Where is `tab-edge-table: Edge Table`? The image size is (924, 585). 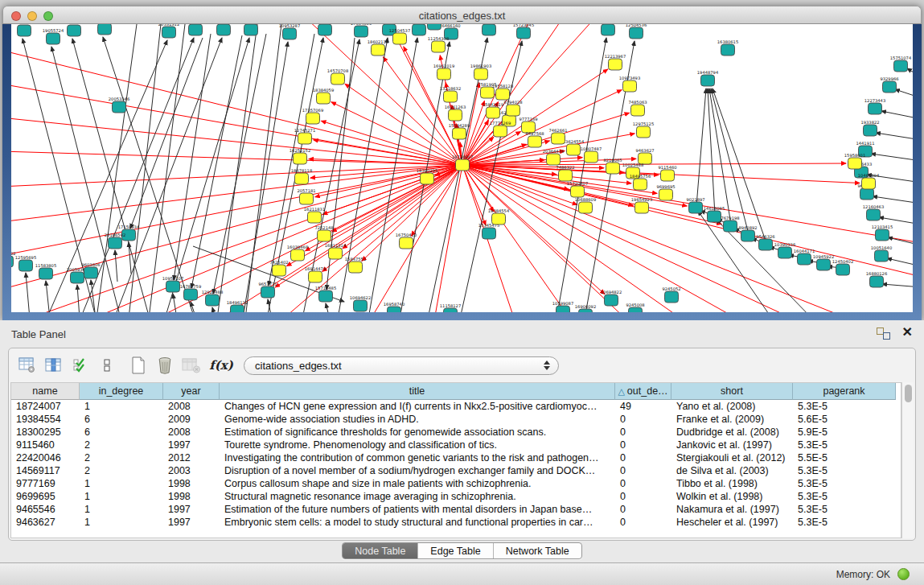 tab-edge-table: Edge Table is located at coordinates (455, 550).